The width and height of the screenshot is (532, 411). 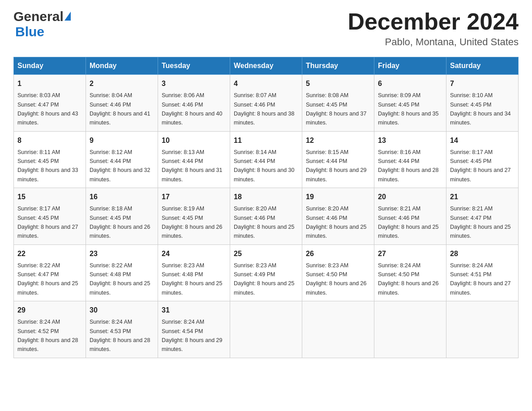 What do you see at coordinates (192, 279) in the screenshot?
I see `day-info: Sunrise: 8:23 AMSunset: 4:48 PMDaylight:…` at bounding box center [192, 279].